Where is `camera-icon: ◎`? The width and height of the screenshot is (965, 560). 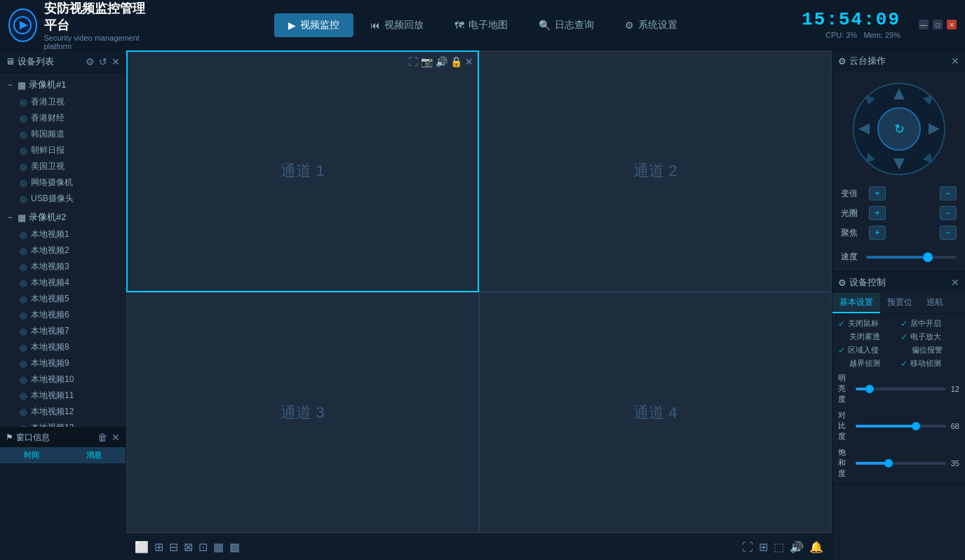 camera-icon: ◎ is located at coordinates (23, 299).